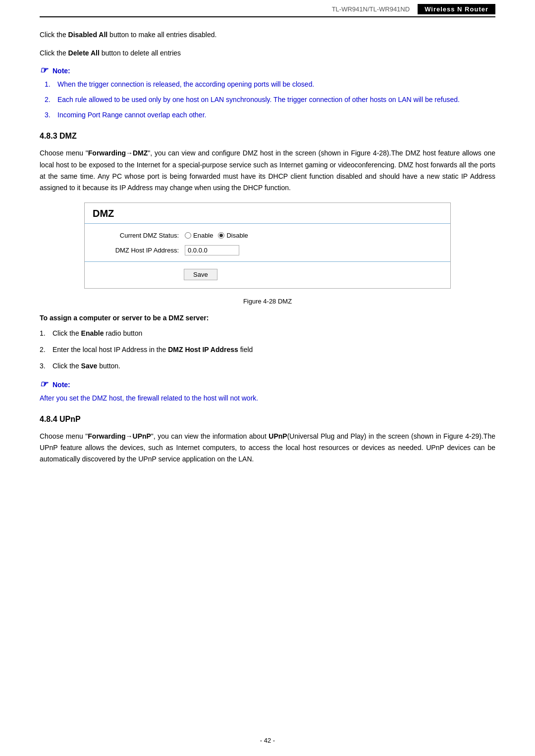  Describe the element at coordinates (268, 213) in the screenshot. I see `dmz-box-title: DMZ` at that location.